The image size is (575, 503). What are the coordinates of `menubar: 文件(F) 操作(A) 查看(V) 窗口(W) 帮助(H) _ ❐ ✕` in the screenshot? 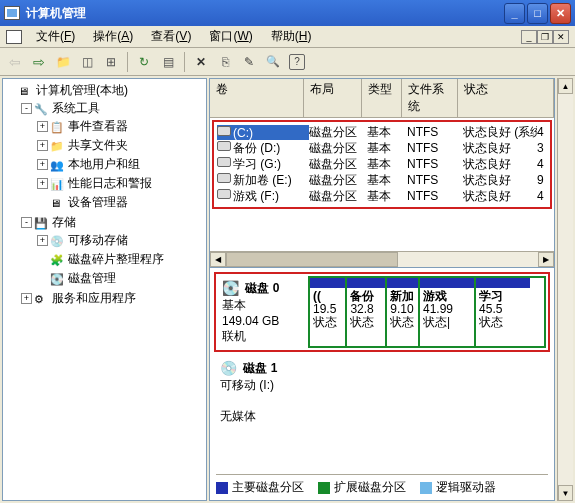 It's located at (288, 37).